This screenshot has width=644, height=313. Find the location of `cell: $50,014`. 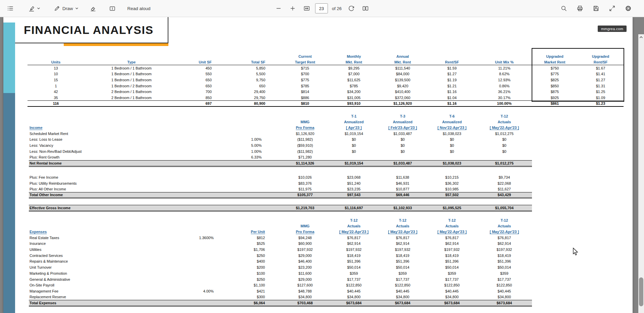

cell: $50,014 is located at coordinates (354, 267).